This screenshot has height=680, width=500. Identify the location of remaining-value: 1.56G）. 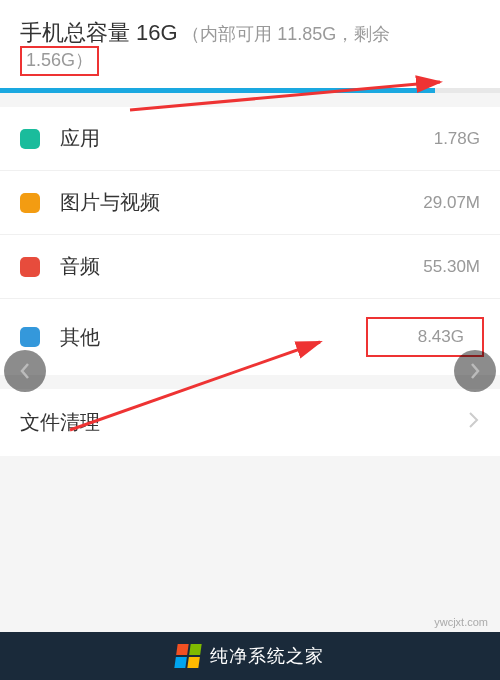
(60, 60).